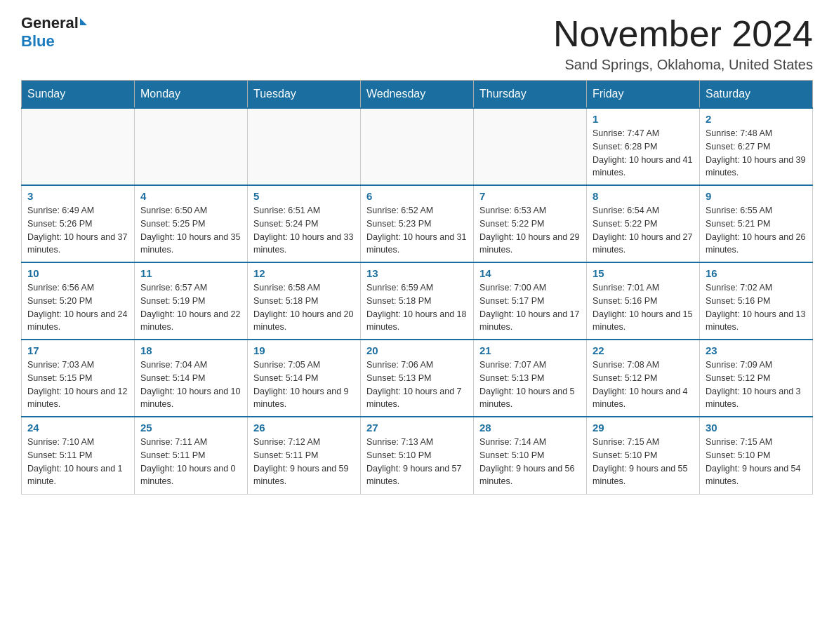 The height and width of the screenshot is (644, 834). Describe the element at coordinates (757, 455) in the screenshot. I see `calendar-cell: 30Sunrise: 7:15 AMSunset: 5:10 PMDayligh…` at that location.